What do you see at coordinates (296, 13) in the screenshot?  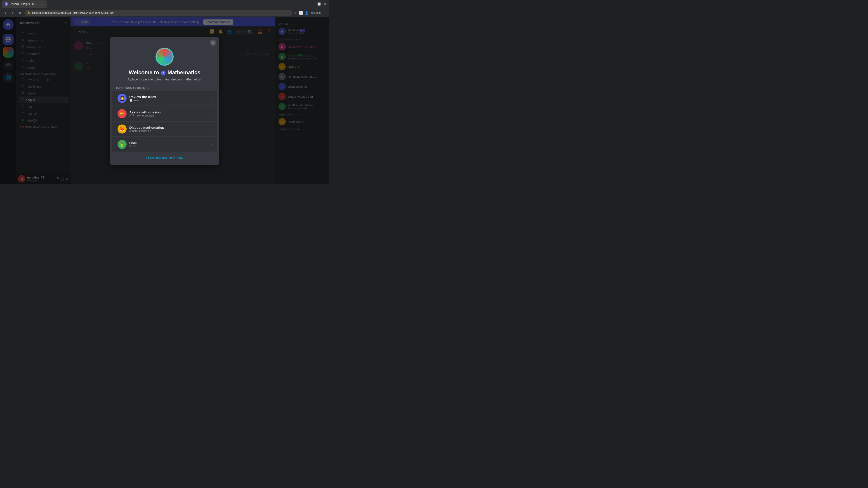 I see `bookmark-icon: ☆` at bounding box center [296, 13].